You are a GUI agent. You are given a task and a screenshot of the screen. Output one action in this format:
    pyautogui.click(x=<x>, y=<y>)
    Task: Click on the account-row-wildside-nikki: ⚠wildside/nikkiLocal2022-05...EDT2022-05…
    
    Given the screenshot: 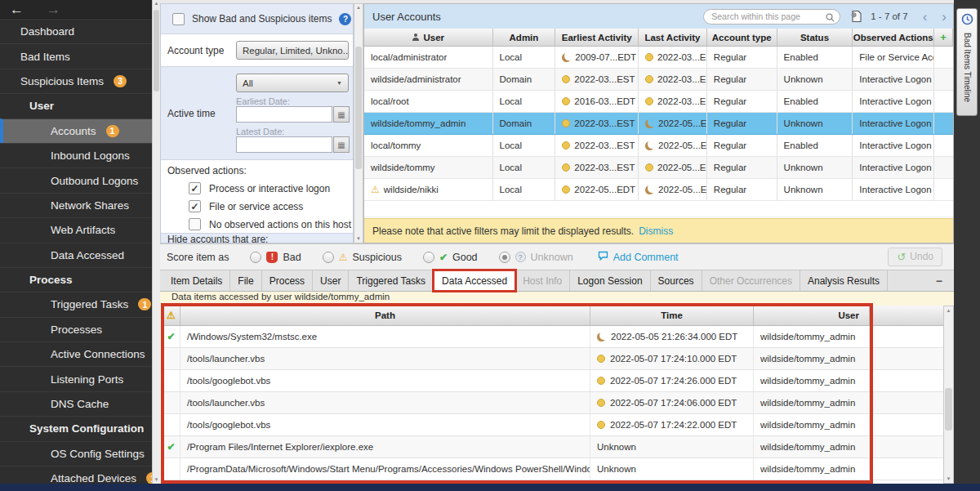 What is the action you would take?
    pyautogui.click(x=658, y=190)
    